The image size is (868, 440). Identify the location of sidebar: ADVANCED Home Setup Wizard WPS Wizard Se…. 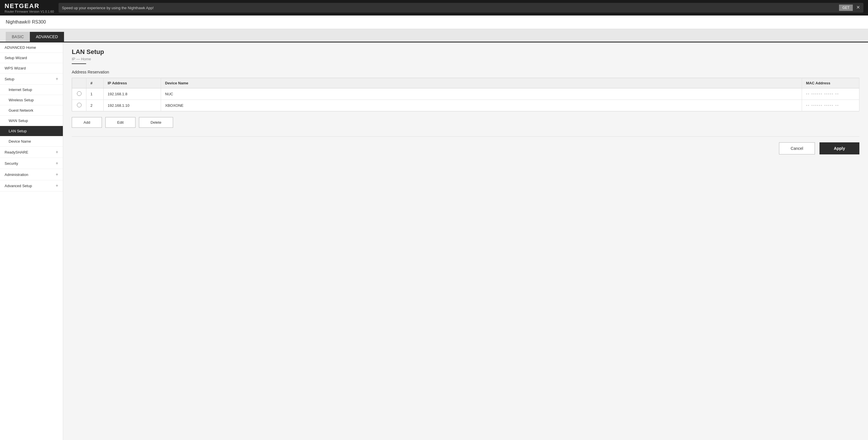
(32, 241).